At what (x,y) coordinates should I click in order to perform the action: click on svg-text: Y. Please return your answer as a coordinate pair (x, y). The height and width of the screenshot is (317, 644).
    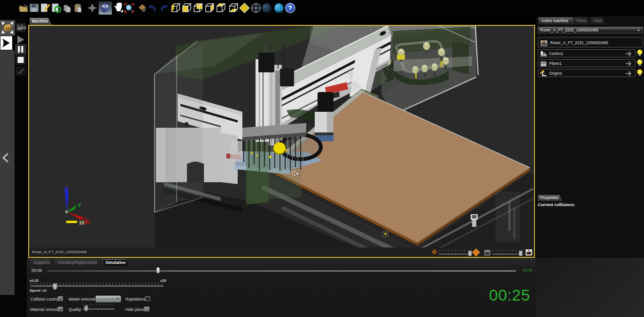
    Looking at the image, I should click on (80, 206).